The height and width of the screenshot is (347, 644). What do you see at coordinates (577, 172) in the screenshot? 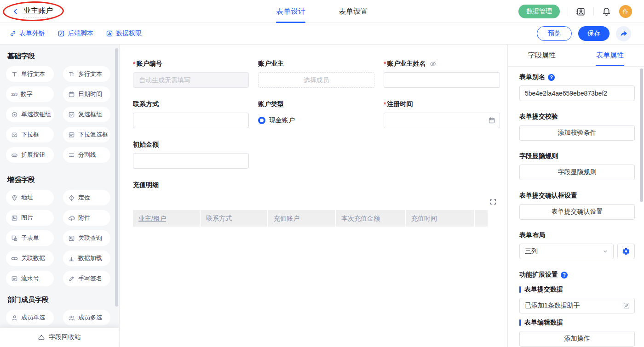
I see `visibility-rules-button: 字段显隐规则` at bounding box center [577, 172].